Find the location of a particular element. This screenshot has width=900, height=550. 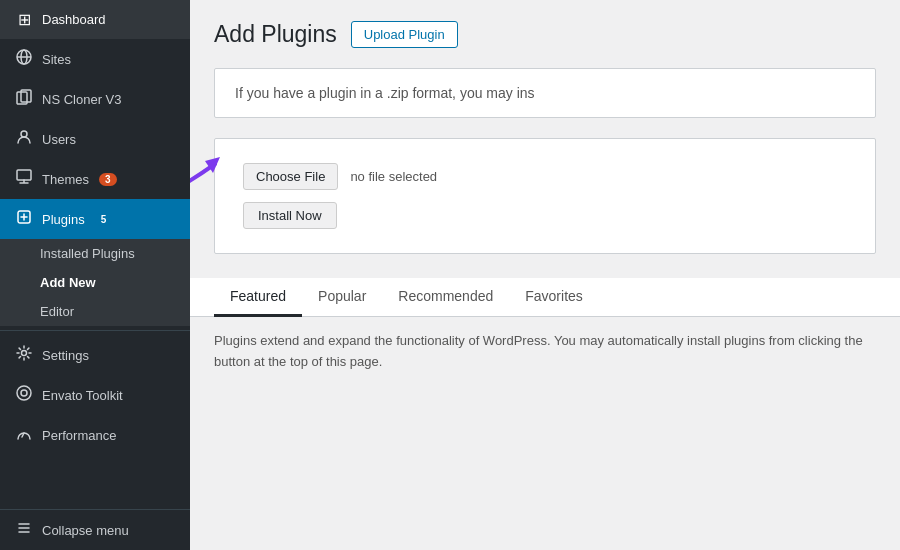

sidebar-item-ns-cloner: NS Cloner V3 is located at coordinates (95, 99).